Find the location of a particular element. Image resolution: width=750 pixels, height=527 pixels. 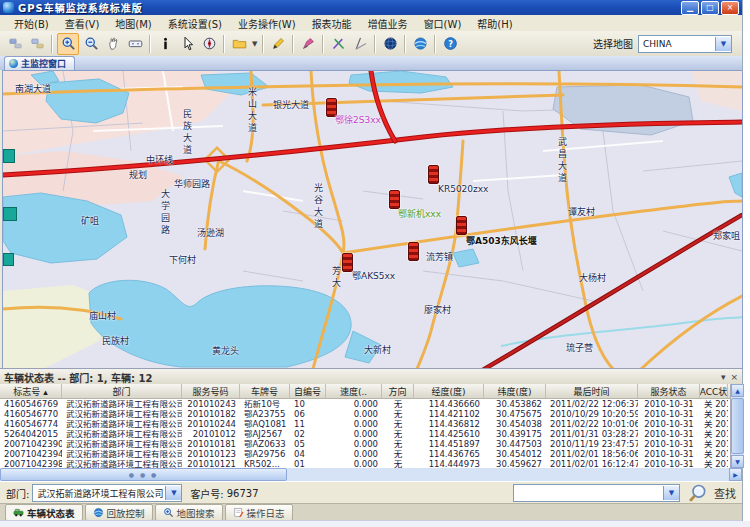

table-row: 20071042394武汉拓新道路环境工程有限公司201010123鄂A2975… is located at coordinates (365, 454).